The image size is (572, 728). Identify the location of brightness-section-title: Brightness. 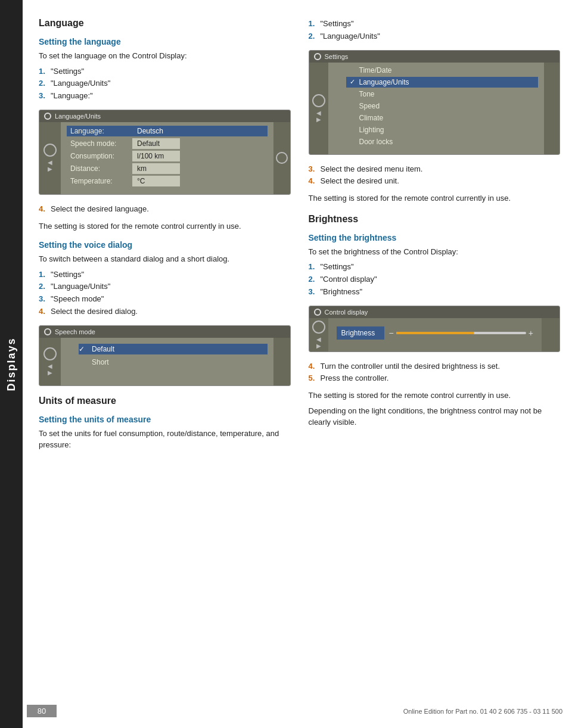
(435, 219).